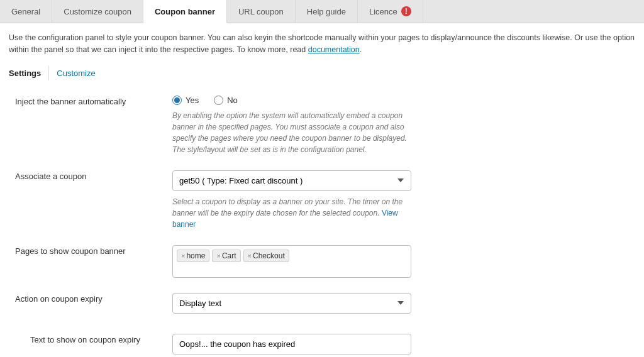 The width and height of the screenshot is (644, 357). Describe the element at coordinates (262, 11) in the screenshot. I see `tab-url-coupon: URL coupon` at that location.